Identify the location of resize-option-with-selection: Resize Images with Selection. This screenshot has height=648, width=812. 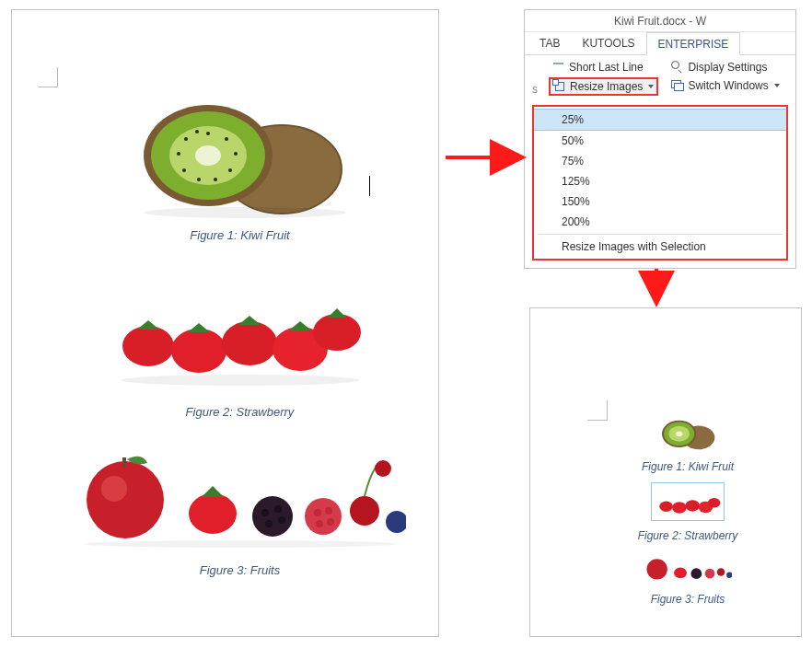
(660, 247).